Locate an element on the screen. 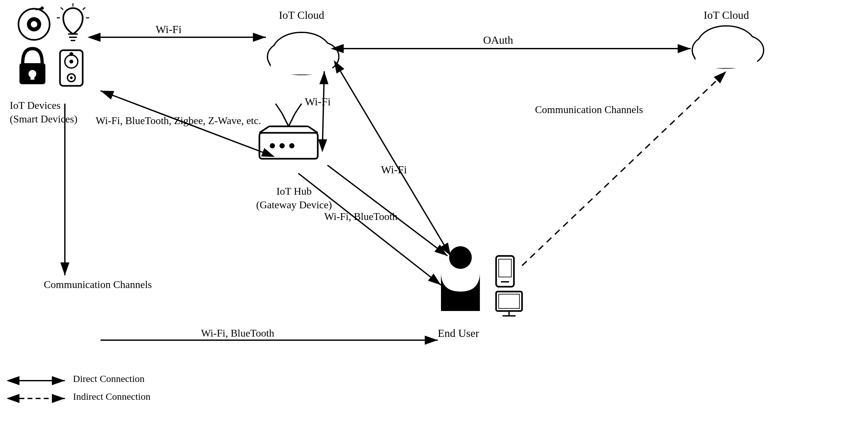 Image resolution: width=868 pixels, height=426 pixels. wifi-bluetooth-bottom-label: Wi-Fi, BlueTooth is located at coordinates (238, 333).